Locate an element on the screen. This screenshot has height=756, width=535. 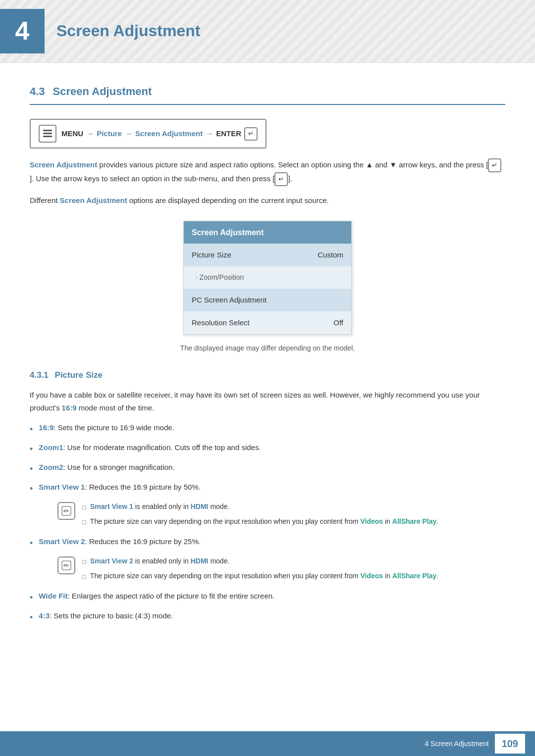
list-item: • Wide Fit: Enlarges the aspect ratio of… is located at coordinates (268, 598).